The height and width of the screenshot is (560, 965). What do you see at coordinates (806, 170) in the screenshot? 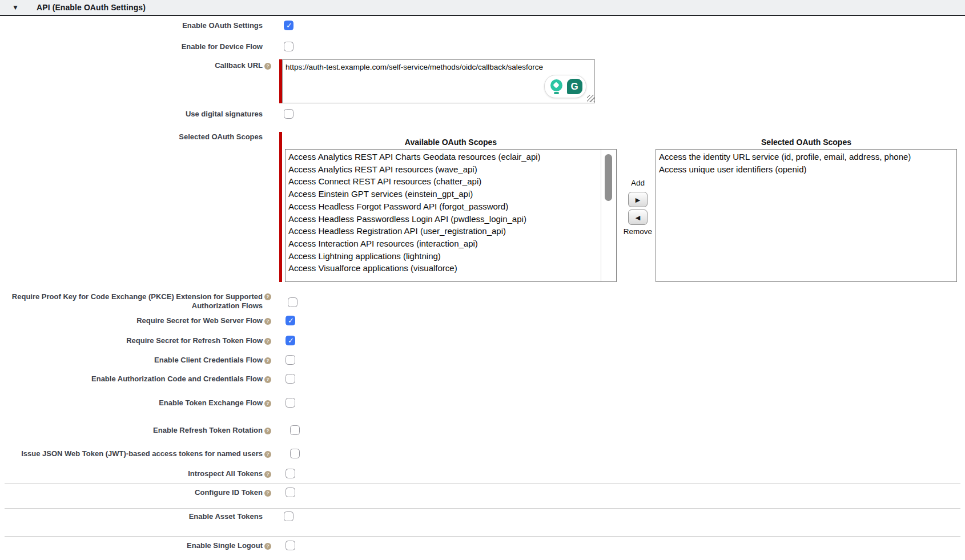
I see `scope-option: Access unique user identifiers (openid)` at bounding box center [806, 170].